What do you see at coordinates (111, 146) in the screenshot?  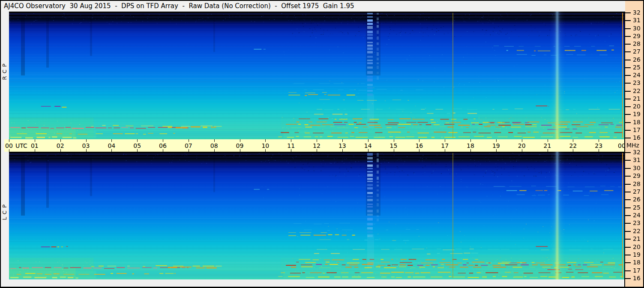 I see `hour-label: 04` at bounding box center [111, 146].